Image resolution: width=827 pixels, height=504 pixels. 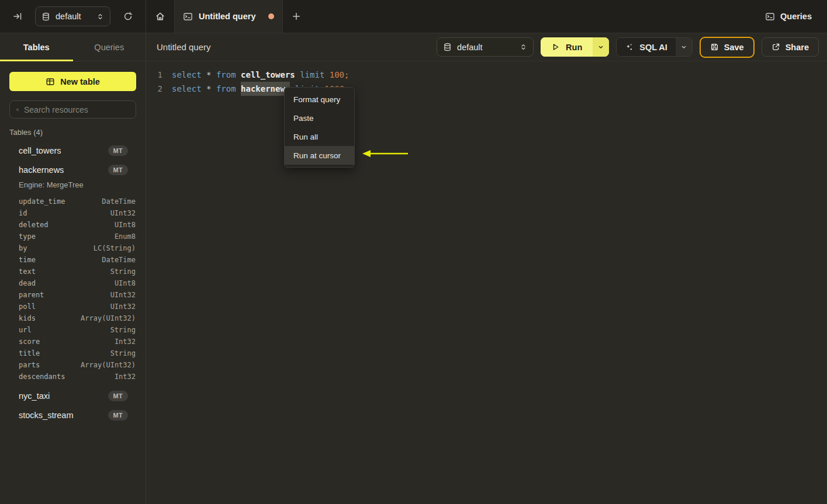 I want to click on sidebar-tab-tables: Tables, so click(x=36, y=47).